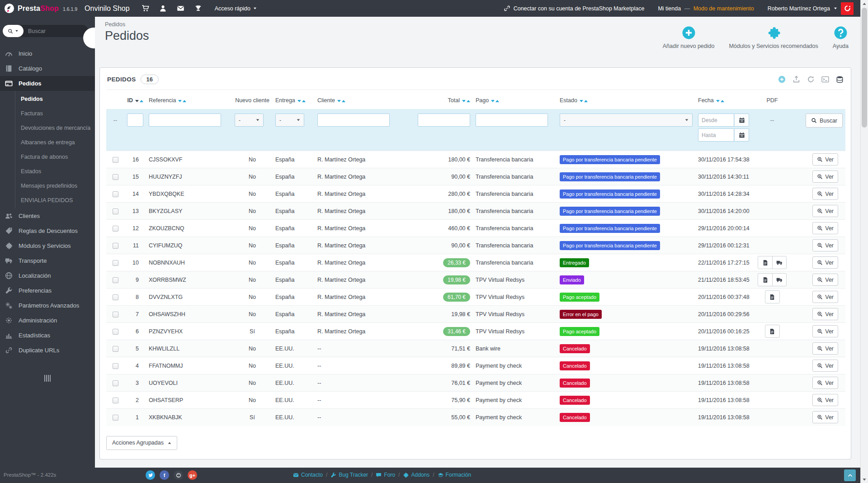 Image resolution: width=868 pixels, height=483 pixels. What do you see at coordinates (455, 475) in the screenshot?
I see `footer-link-formacion: Formación` at bounding box center [455, 475].